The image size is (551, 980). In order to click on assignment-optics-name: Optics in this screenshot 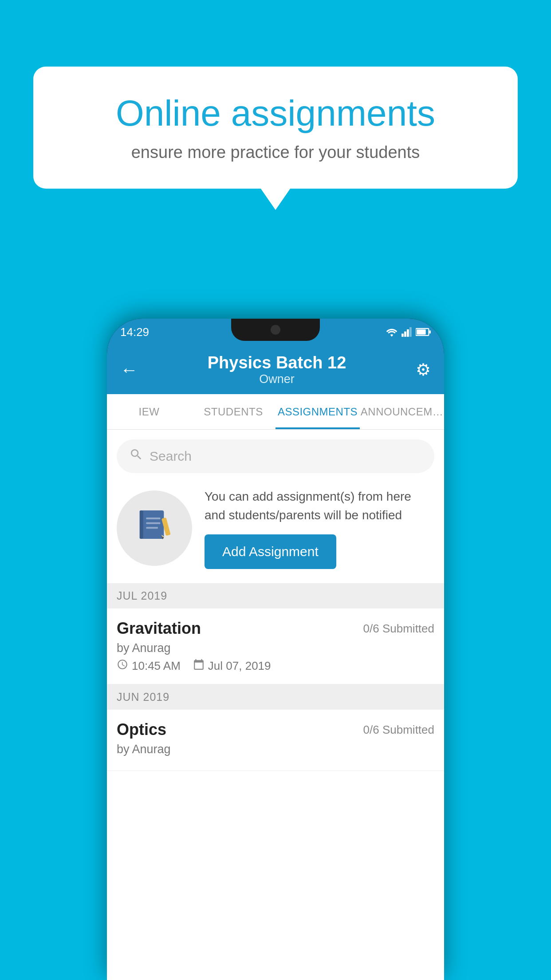, I will do `click(142, 730)`.